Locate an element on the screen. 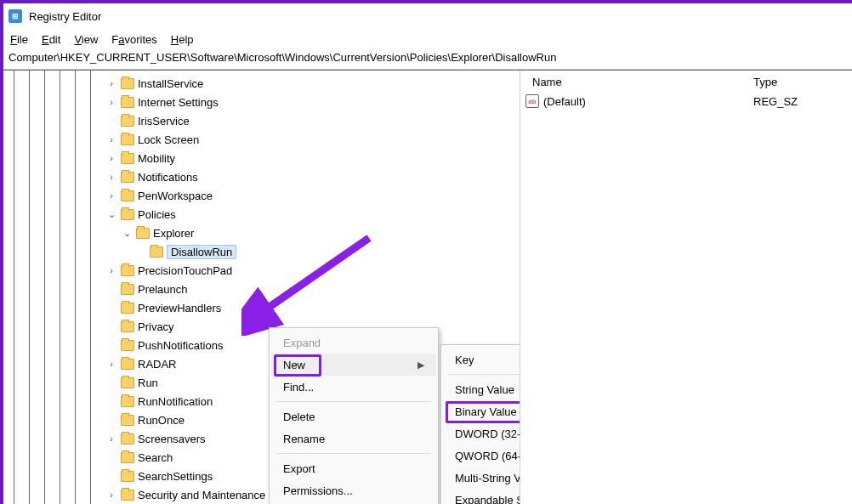 This screenshot has width=852, height=504. tree-item-prelaunch: ›Prelaunch is located at coordinates (310, 289).